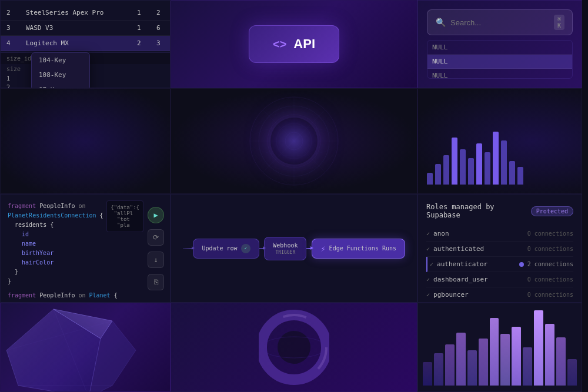 This screenshot has height=392, width=588. I want to click on table-row-selected: 4 Logitech MX 2 3, so click(85, 43).